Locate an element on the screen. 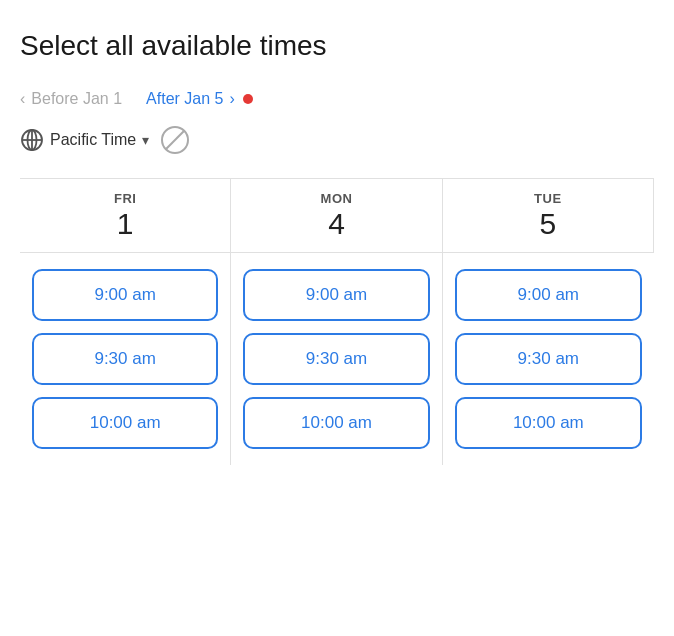  navigation-row: ‹ Before Jan 1 After Jan 5 › is located at coordinates (337, 99).